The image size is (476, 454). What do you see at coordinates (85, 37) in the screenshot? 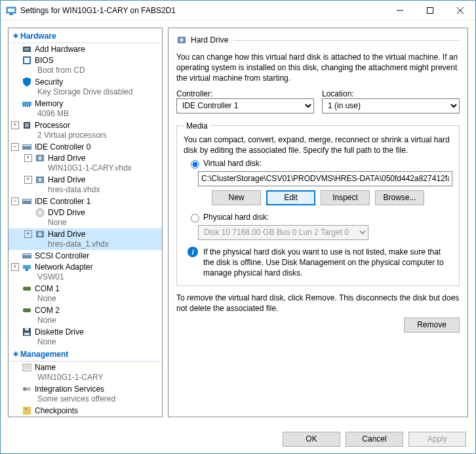
I see `section-hardware: ✶ Hardware` at bounding box center [85, 37].